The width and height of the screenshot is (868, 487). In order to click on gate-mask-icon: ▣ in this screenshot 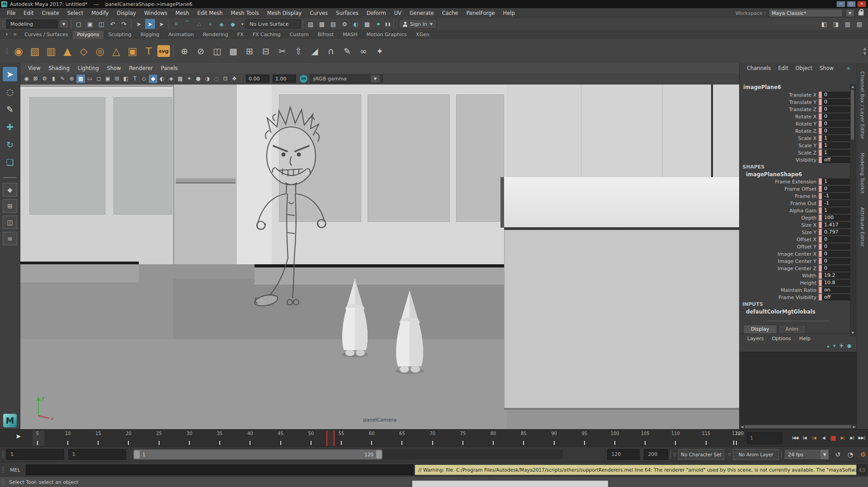, I will do `click(108, 79)`.